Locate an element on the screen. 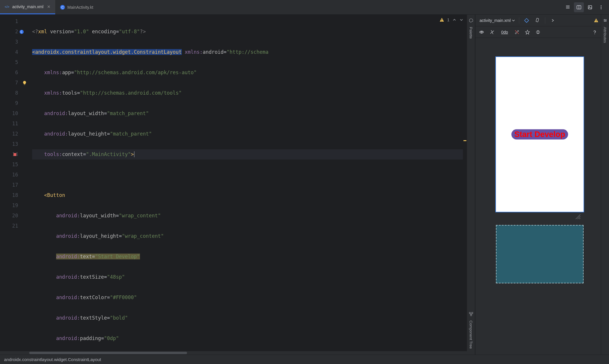  orientation-icon is located at coordinates (538, 20).